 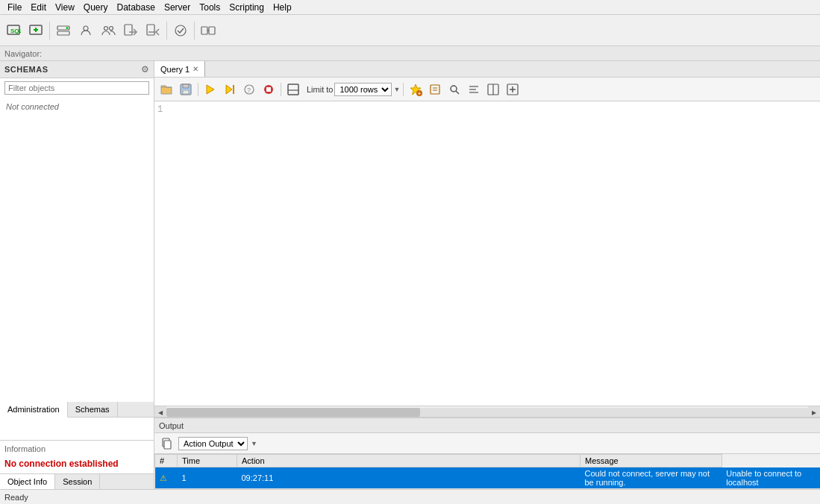 I want to click on main-toolbar: SQL, so click(x=410, y=31).